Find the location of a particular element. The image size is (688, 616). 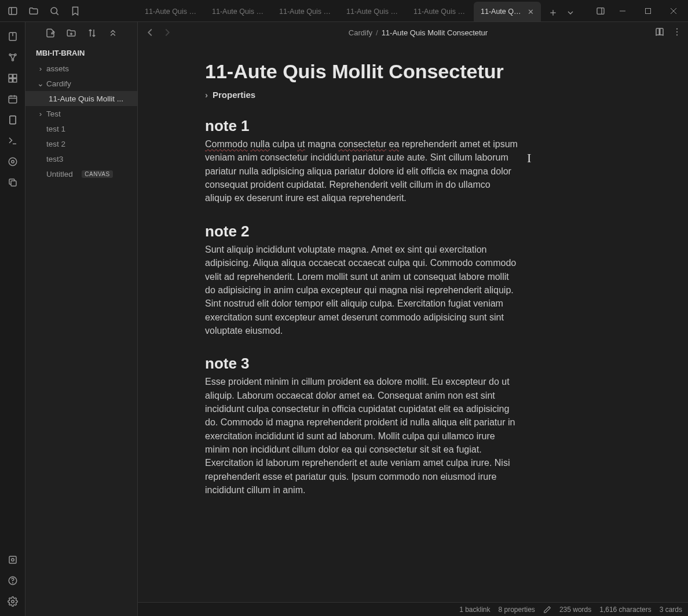

tree-file-active: 11-Aute Quis Mollit ... is located at coordinates (81, 99).